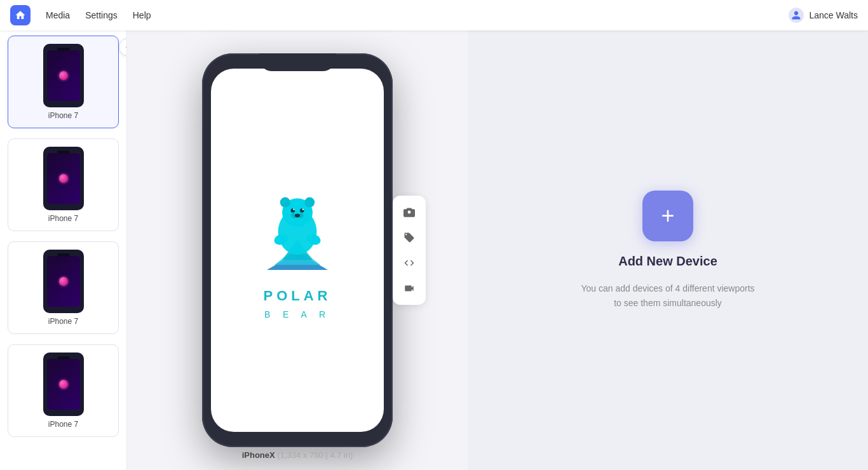 This screenshot has height=470, width=868. I want to click on device-label-3: iPhone 7, so click(64, 321).